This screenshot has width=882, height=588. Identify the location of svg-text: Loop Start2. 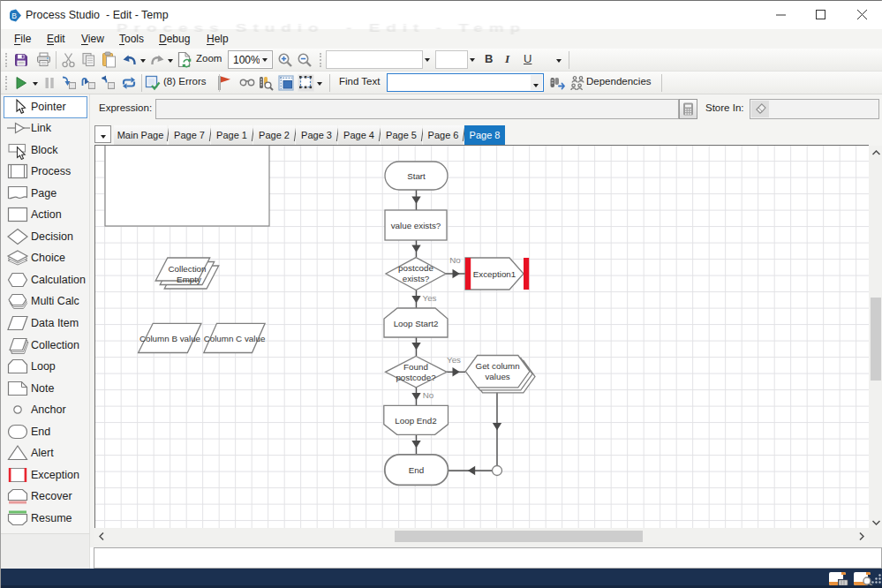
(417, 323).